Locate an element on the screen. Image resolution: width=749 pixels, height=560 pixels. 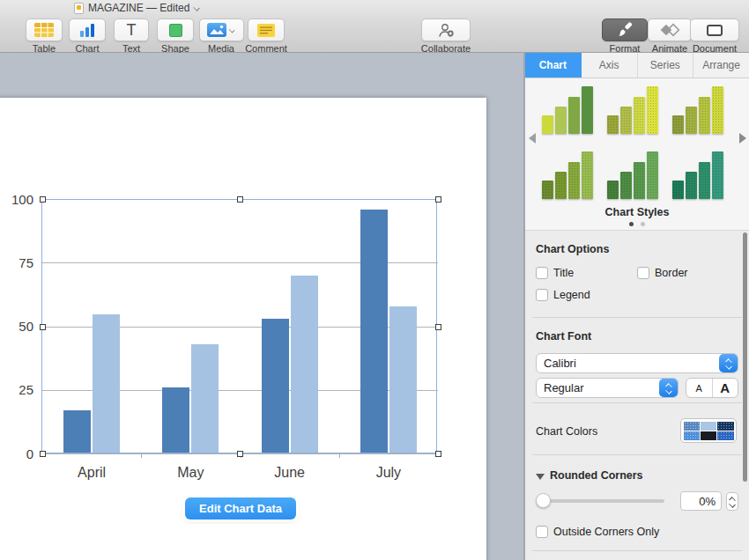
collaborate-button: Collaborate is located at coordinates (446, 36).